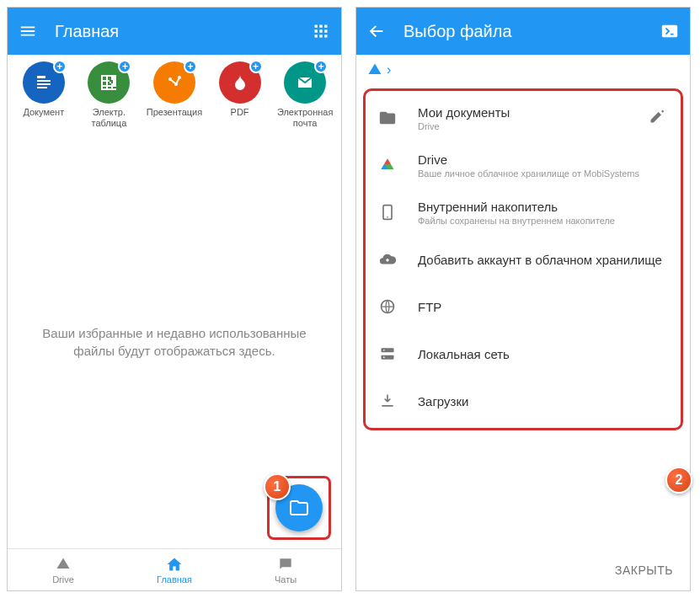 This screenshot has width=700, height=598. Describe the element at coordinates (286, 569) in the screenshot. I see `nav-chats: Чаты` at that location.